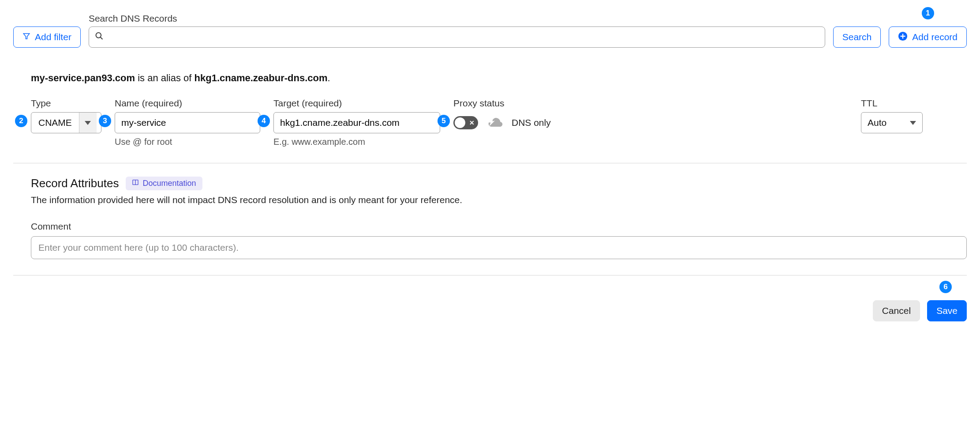 The width and height of the screenshot is (980, 430). Describe the element at coordinates (928, 13) in the screenshot. I see `step-badge-1: 1` at that location.